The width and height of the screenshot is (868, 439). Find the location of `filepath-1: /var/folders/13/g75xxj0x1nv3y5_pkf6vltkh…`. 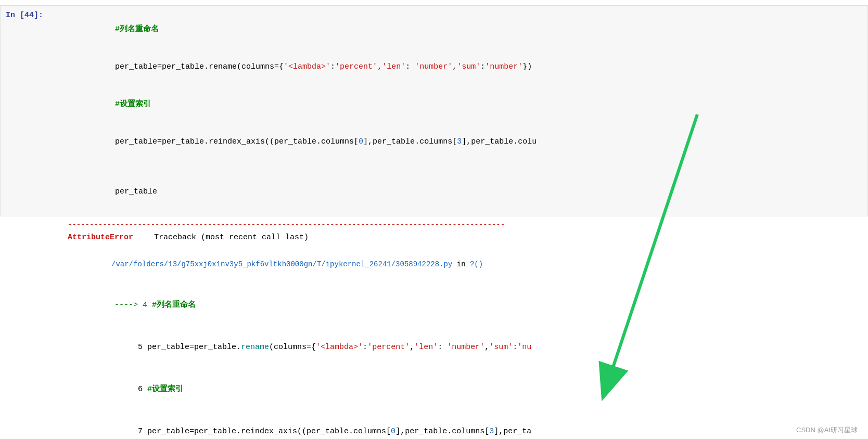

filepath-1: /var/folders/13/g75xxj0x1nv3y5_pkf6vltkh… is located at coordinates (465, 264).